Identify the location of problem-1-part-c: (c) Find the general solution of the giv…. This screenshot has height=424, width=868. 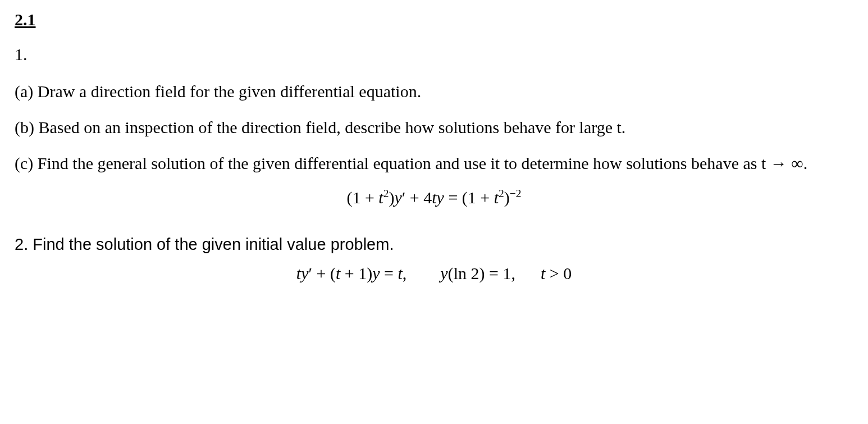
(434, 163).